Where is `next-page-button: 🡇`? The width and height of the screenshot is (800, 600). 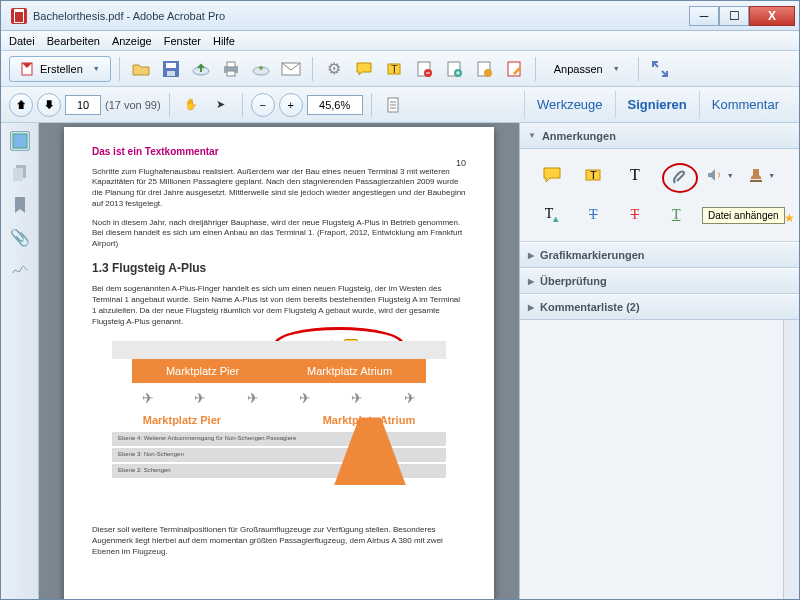
next-page-button: 🡇 is located at coordinates (49, 105).